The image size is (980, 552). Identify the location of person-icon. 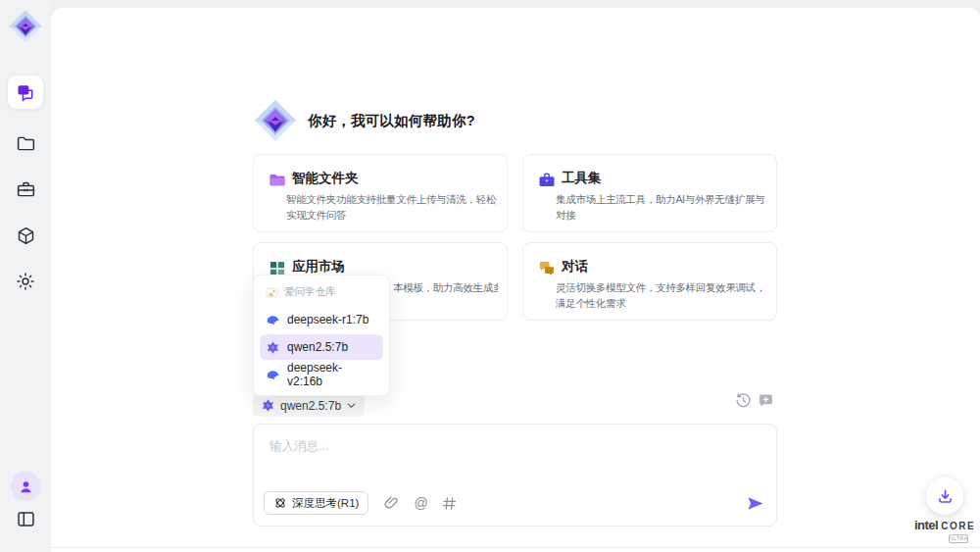
(25, 486).